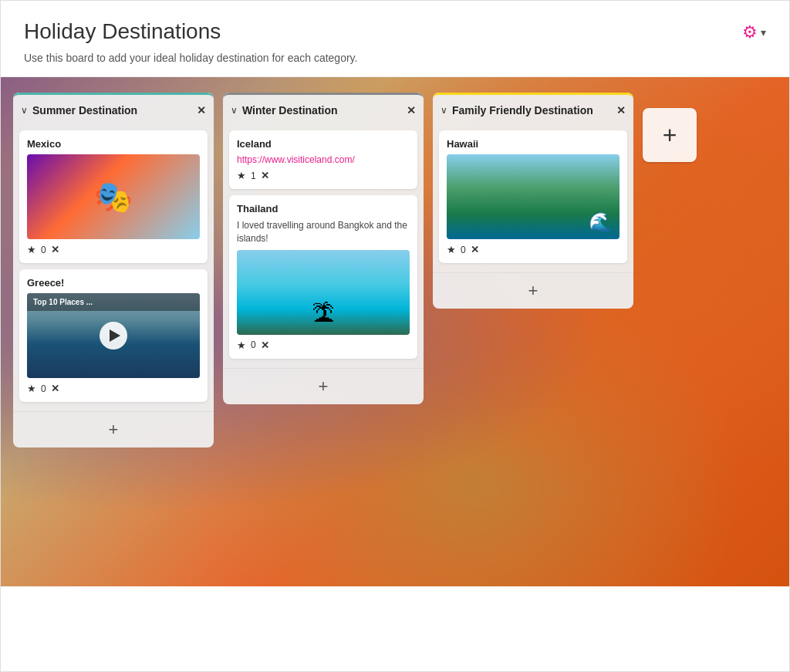 The width and height of the screenshot is (790, 672). I want to click on header-controls: ⚙ ▾, so click(755, 32).